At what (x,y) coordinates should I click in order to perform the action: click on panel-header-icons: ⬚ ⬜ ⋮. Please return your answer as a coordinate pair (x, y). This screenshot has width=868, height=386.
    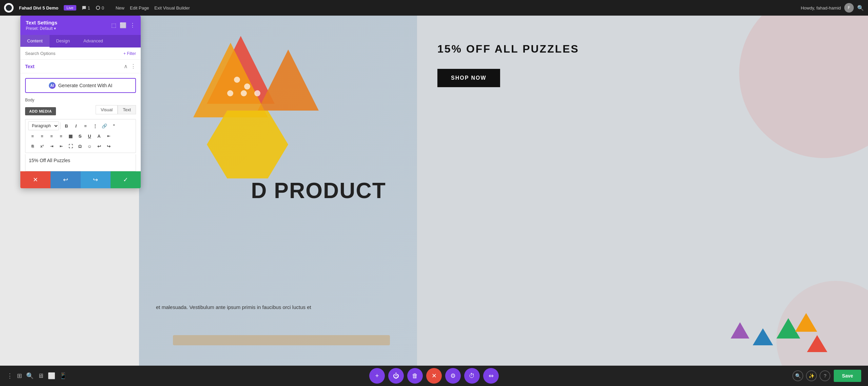
    Looking at the image, I should click on (123, 25).